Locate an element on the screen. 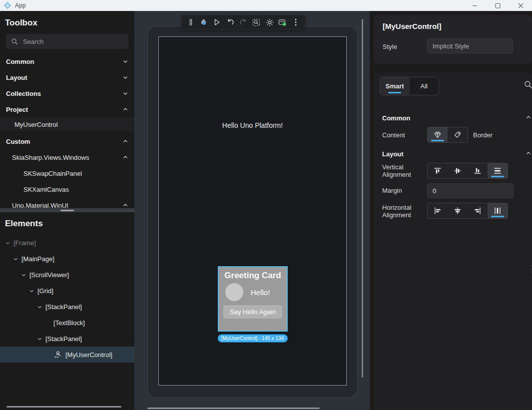  search-icon is located at coordinates (14, 41).